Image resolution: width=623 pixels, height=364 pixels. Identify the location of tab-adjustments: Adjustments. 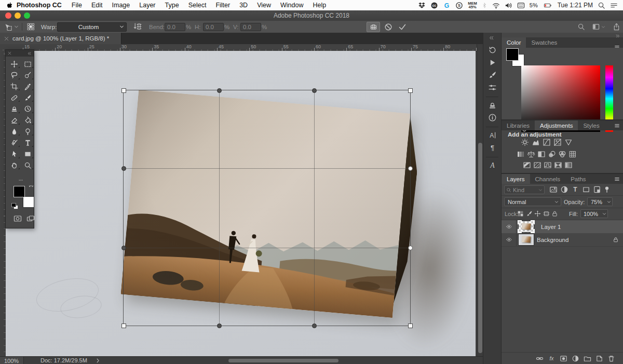
(557, 126).